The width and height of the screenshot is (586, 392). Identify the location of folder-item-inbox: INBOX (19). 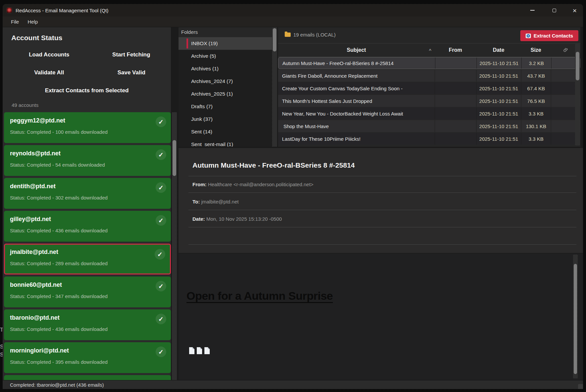
(228, 43).